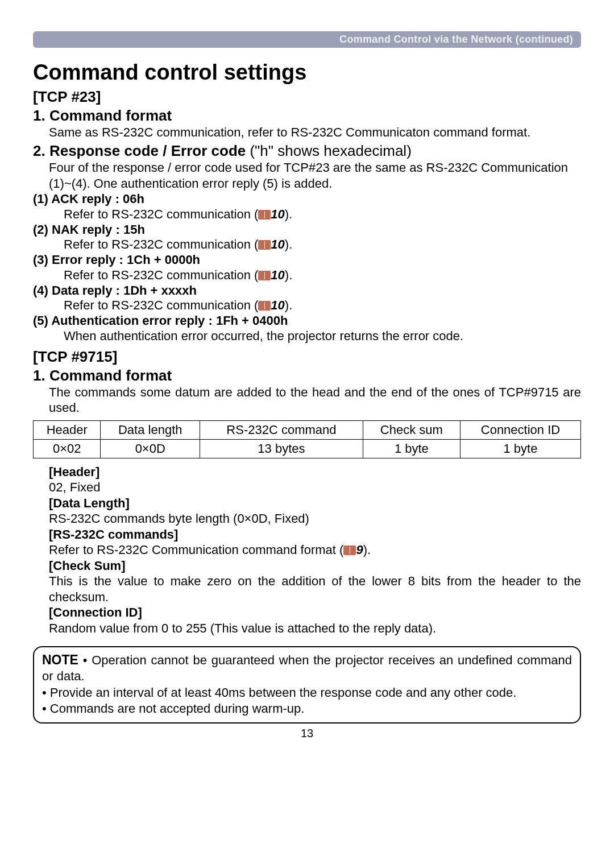 The image size is (614, 868). Describe the element at coordinates (307, 73) in the screenshot. I see `page-title: Command control settings` at that location.